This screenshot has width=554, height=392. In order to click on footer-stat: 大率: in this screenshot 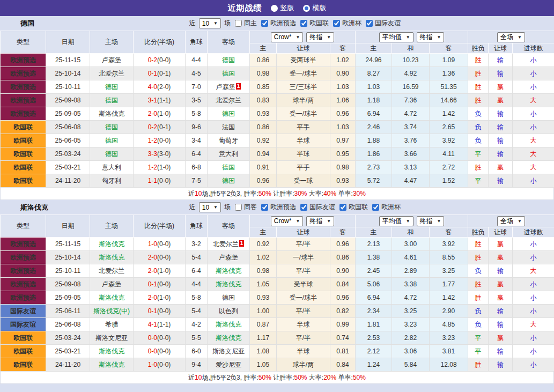, I will do `click(315, 194)`.